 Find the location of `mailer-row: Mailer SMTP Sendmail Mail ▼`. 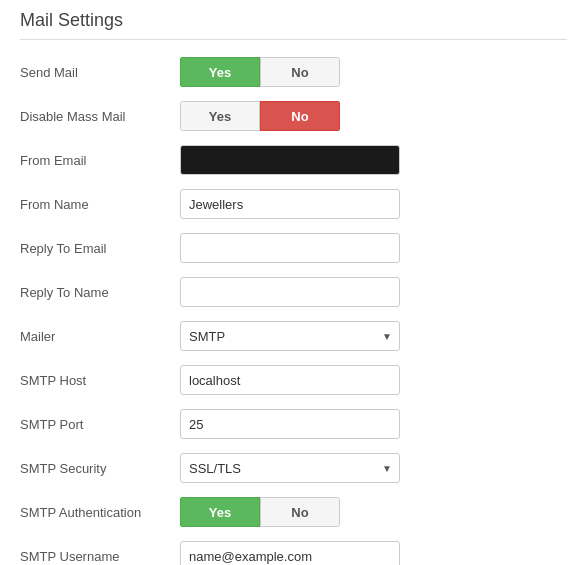

mailer-row: Mailer SMTP Sendmail Mail ▼ is located at coordinates (294, 336).